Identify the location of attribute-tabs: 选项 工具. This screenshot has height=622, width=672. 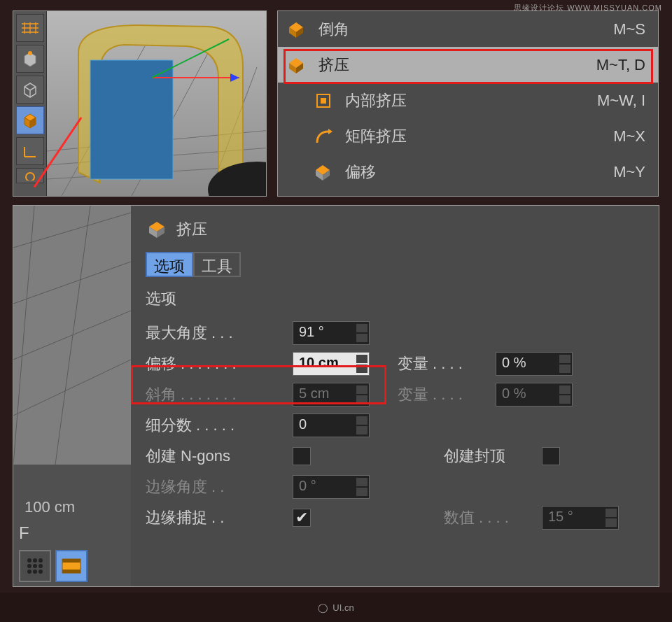
(398, 264).